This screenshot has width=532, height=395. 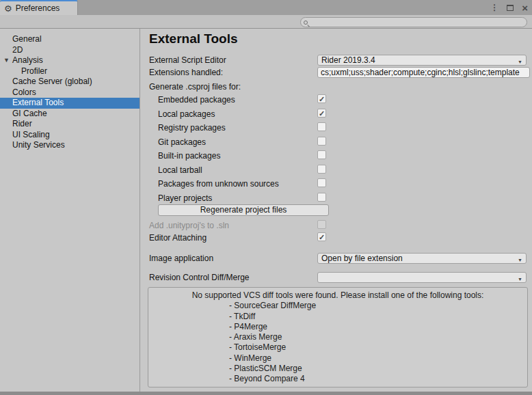 I want to click on checkbox-registry-packages, so click(x=321, y=127).